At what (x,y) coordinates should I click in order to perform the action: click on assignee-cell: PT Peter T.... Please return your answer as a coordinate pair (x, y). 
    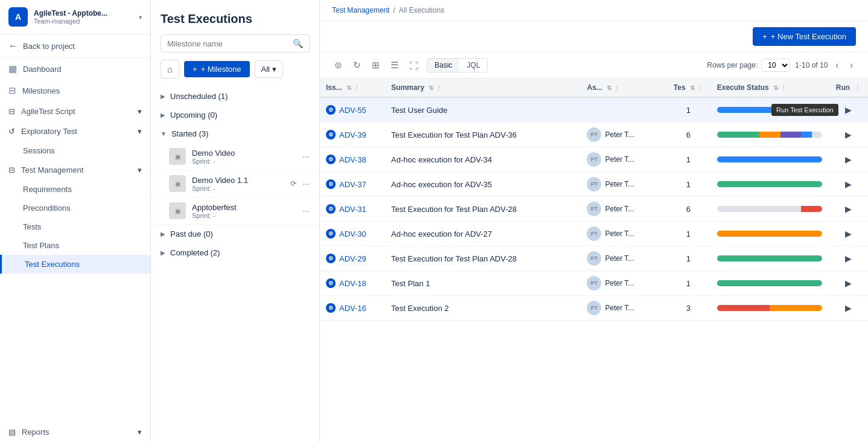
    Looking at the image, I should click on (623, 159).